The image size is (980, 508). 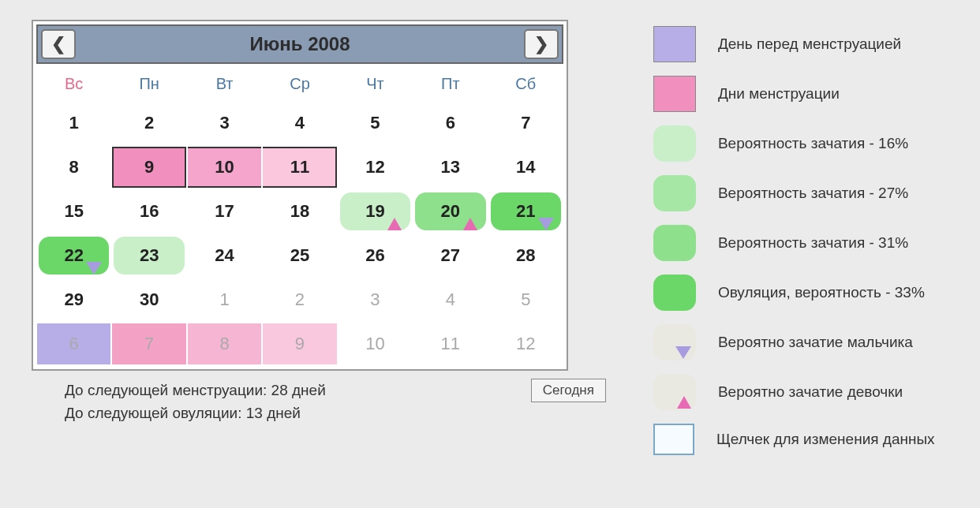 What do you see at coordinates (825, 439) in the screenshot?
I see `legend-label: Щелчек для изменения данных` at bounding box center [825, 439].